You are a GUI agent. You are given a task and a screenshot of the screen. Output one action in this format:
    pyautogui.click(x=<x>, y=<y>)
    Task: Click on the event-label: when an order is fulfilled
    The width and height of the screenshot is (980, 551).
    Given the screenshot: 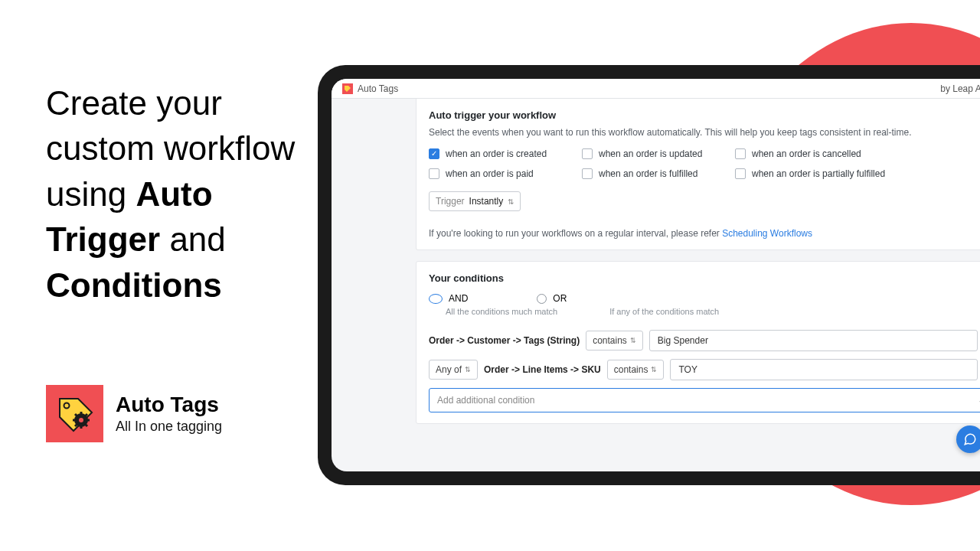 What is the action you would take?
    pyautogui.click(x=648, y=174)
    